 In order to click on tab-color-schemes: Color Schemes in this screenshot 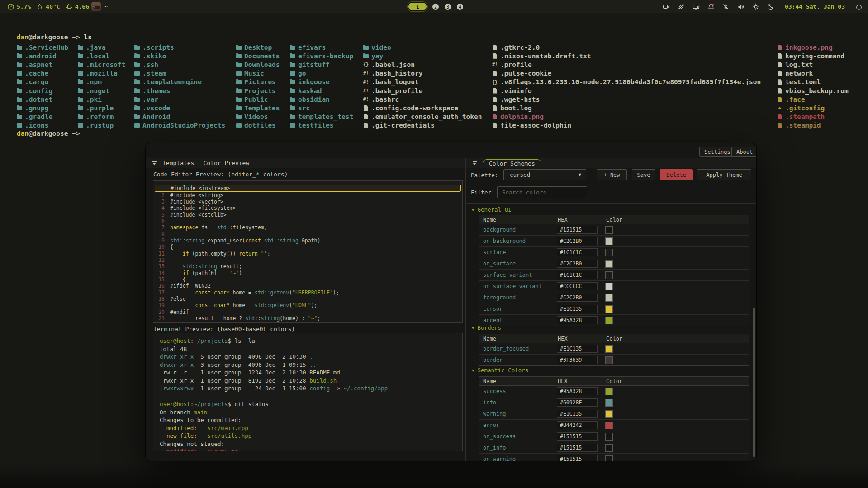, I will do `click(512, 164)`.